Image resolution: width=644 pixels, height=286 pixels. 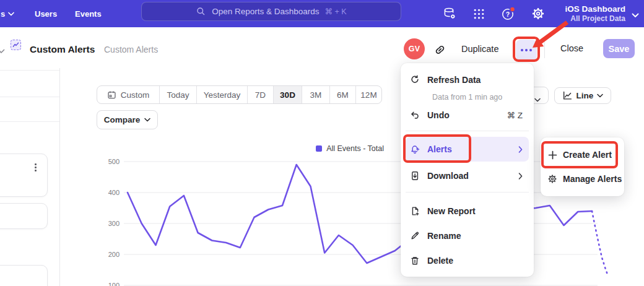 I want to click on date-range-6m: 6M, so click(x=343, y=95).